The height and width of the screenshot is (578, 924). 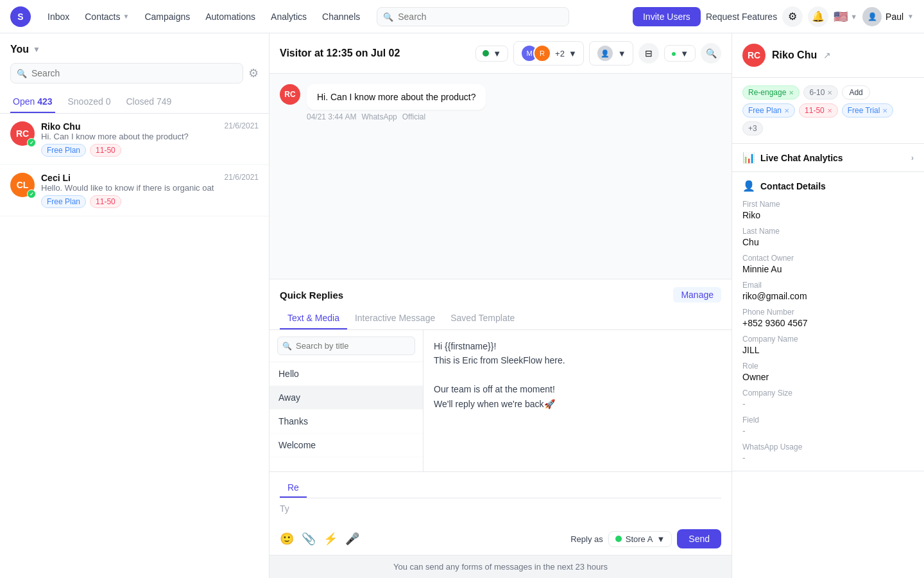 I want to click on user-menu: 👤 Paul ▼, so click(x=888, y=17).